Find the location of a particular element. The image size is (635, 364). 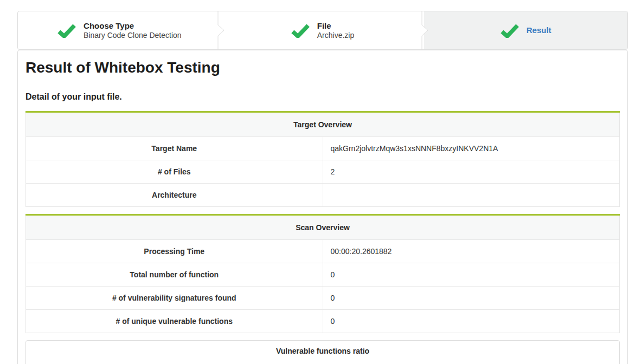

row-value: 00:00:20.2601882 is located at coordinates (471, 251).